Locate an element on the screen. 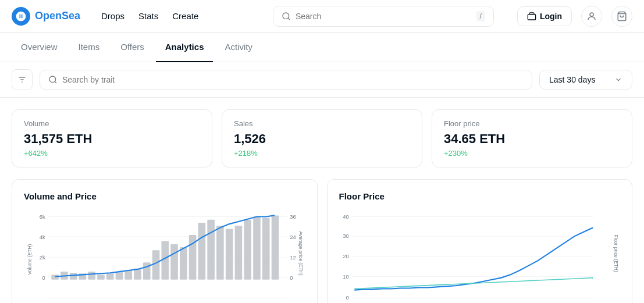 This screenshot has width=644, height=303. svg-text: 30 is located at coordinates (346, 236).